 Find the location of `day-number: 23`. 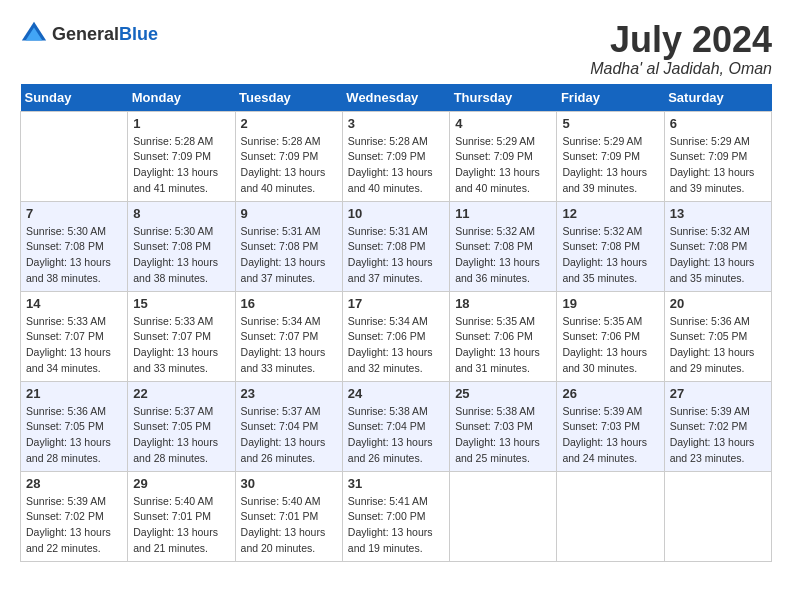

day-number: 23 is located at coordinates (289, 394).